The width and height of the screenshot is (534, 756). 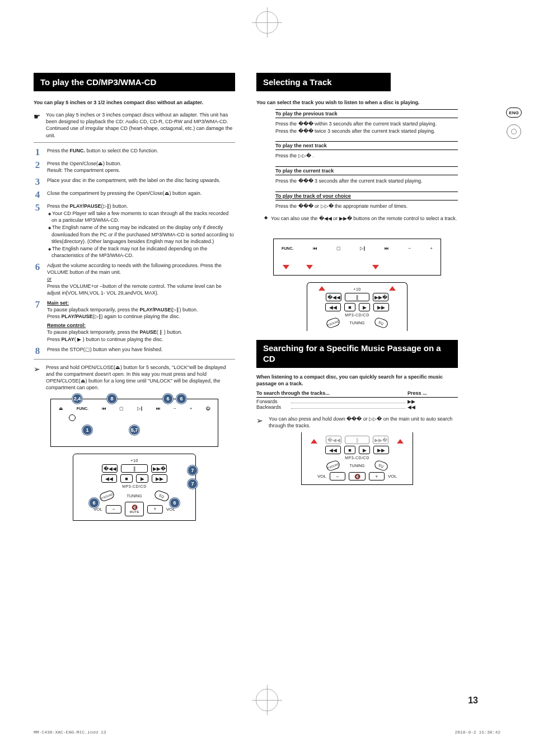 What do you see at coordinates (367, 203) in the screenshot?
I see `section-choice: To play the track of your choice Press t…` at bounding box center [367, 203].